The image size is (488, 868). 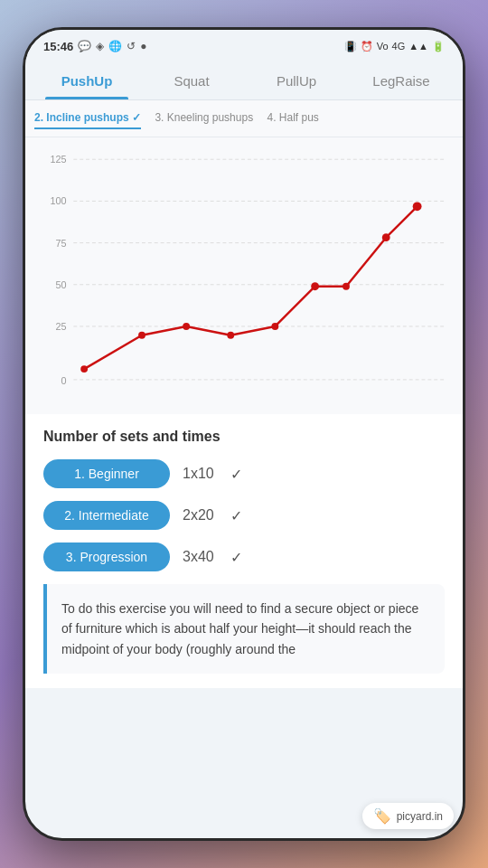 What do you see at coordinates (244, 515) in the screenshot?
I see `level-row-intermediate: 2. Intermediate 2x20 ✓` at bounding box center [244, 515].